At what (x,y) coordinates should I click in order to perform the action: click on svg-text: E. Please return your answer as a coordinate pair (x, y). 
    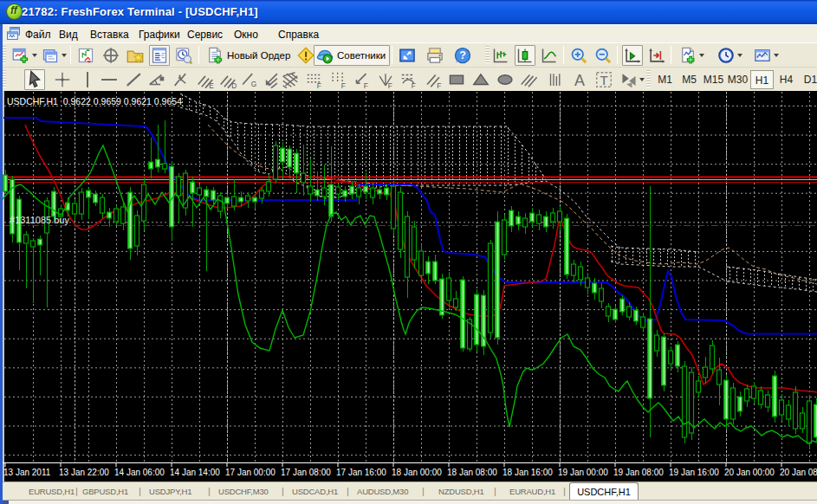
    Looking at the image, I should click on (211, 86).